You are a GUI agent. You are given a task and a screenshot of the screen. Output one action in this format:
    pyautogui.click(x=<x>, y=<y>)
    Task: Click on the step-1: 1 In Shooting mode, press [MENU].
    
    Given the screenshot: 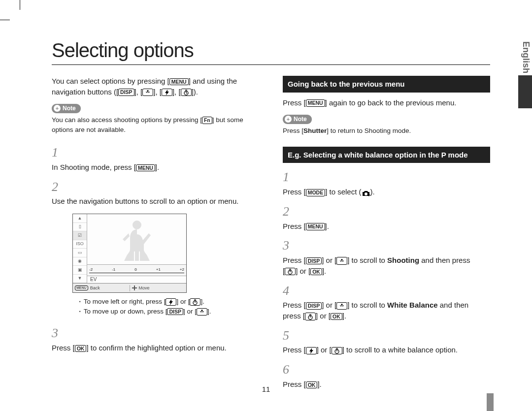 What is the action you would take?
    pyautogui.click(x=156, y=158)
    